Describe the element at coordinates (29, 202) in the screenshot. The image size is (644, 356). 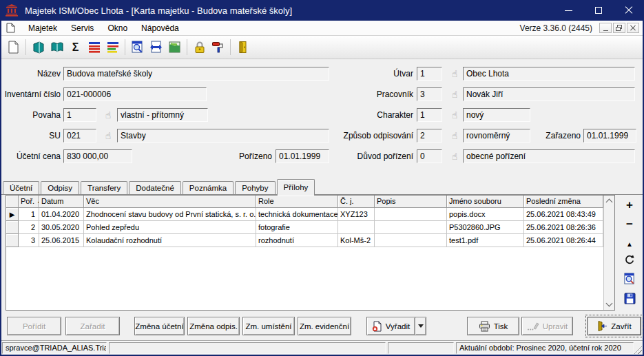
I see `column-header-por: Poř.▲` at that location.